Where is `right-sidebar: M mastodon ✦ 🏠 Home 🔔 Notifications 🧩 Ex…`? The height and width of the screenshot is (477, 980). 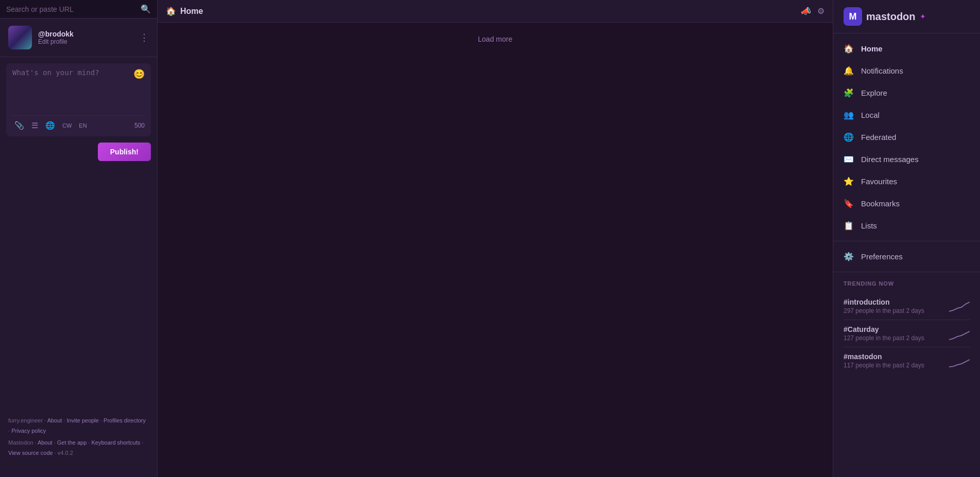 right-sidebar: M mastodon ✦ 🏠 Home 🔔 Notifications 🧩 Ex… is located at coordinates (906, 239).